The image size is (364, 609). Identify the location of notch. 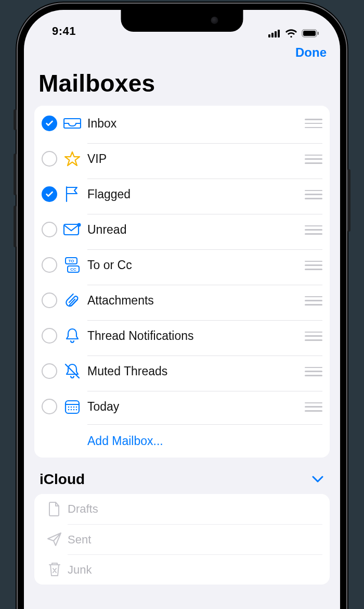
(182, 21).